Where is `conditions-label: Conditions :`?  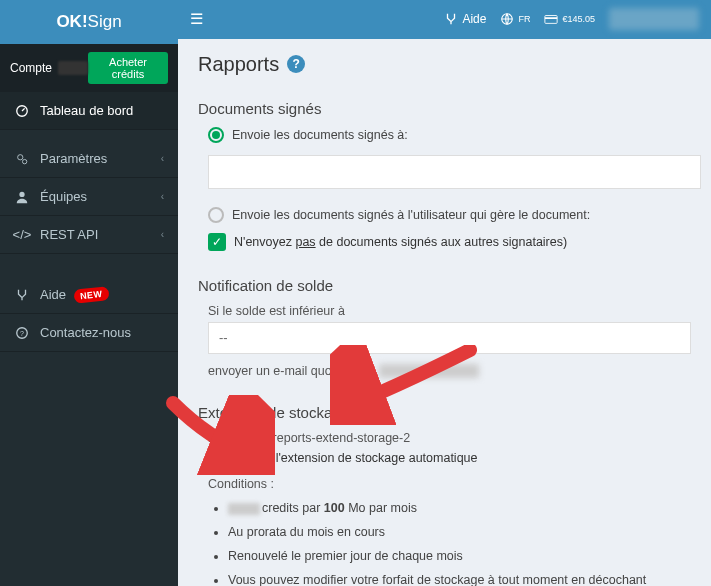
conditions-label: Conditions : is located at coordinates (450, 484).